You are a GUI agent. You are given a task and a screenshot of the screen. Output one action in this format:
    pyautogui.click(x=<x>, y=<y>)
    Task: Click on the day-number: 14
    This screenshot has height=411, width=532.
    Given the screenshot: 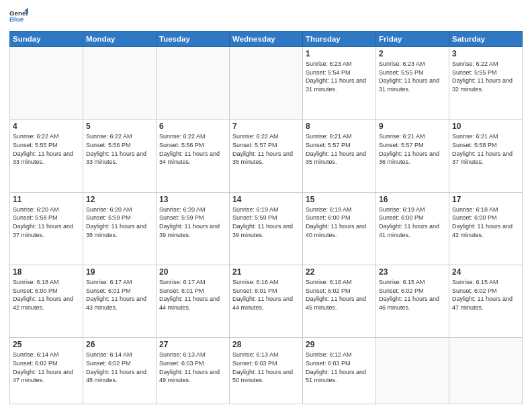 What is the action you would take?
    pyautogui.click(x=266, y=199)
    